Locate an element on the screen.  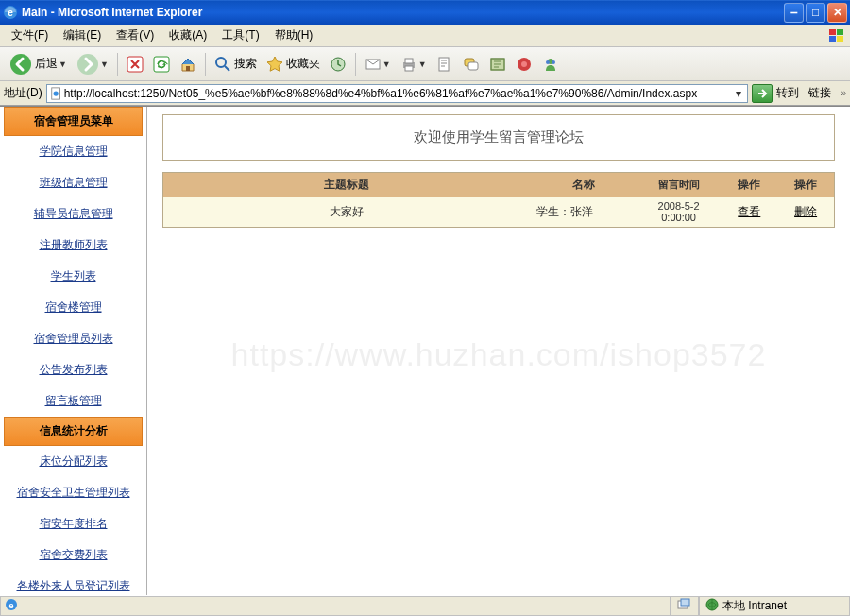
cell-name: 学生：张洋 is located at coordinates (584, 212).